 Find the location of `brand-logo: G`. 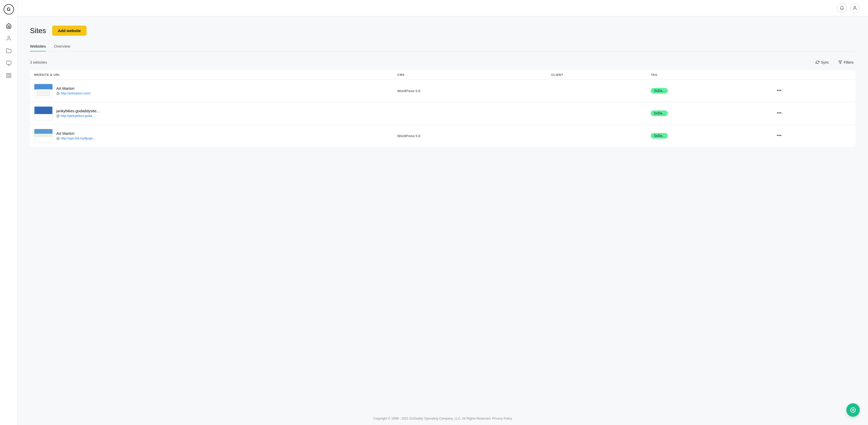

brand-logo: G is located at coordinates (9, 9).